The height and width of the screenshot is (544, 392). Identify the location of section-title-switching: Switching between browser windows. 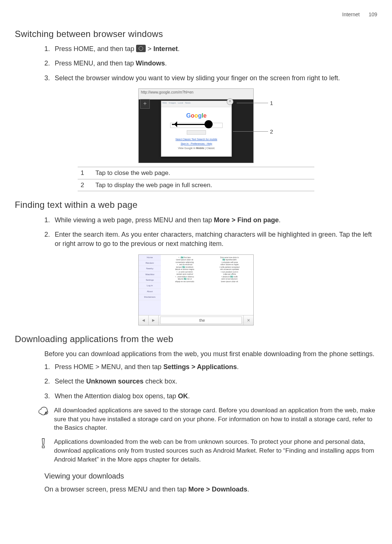
(196, 34).